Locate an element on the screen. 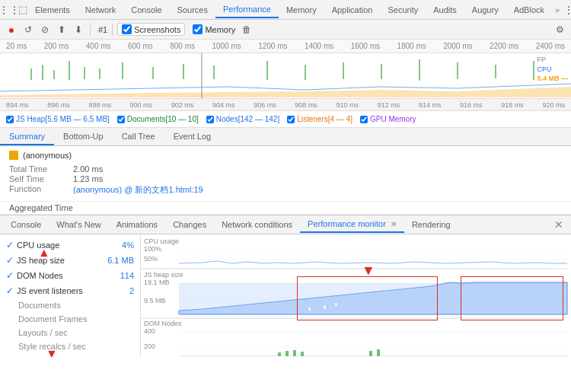 The height and width of the screenshot is (392, 571). function-name: (anonymous) is located at coordinates (47, 155).